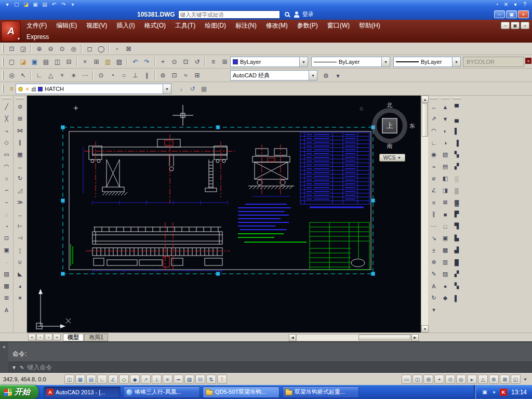 The width and height of the screenshot is (532, 399). I want to click on align-icon: ▥, so click(446, 262).